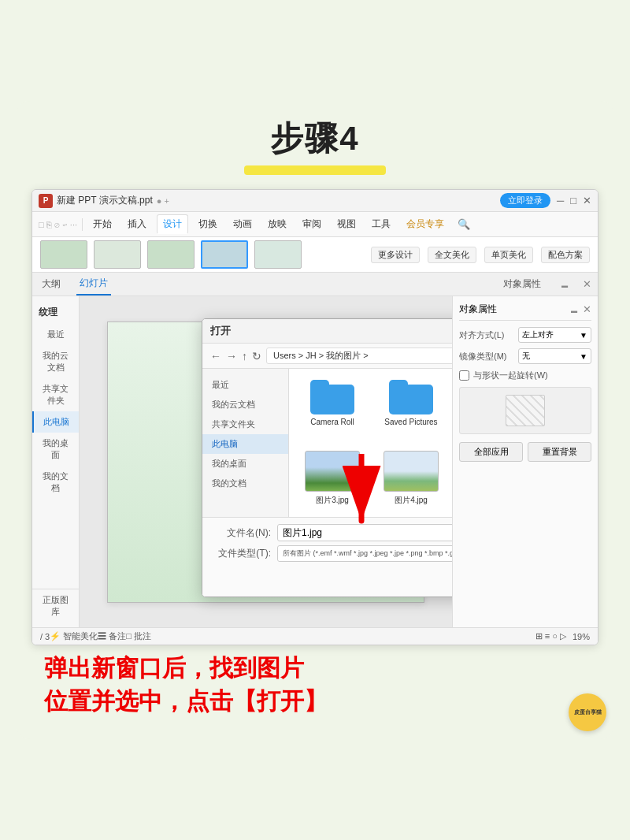 The height and width of the screenshot is (840, 630). What do you see at coordinates (525, 356) in the screenshot?
I see `mirror-row: 镜像类型(M) 无 ▼` at bounding box center [525, 356].